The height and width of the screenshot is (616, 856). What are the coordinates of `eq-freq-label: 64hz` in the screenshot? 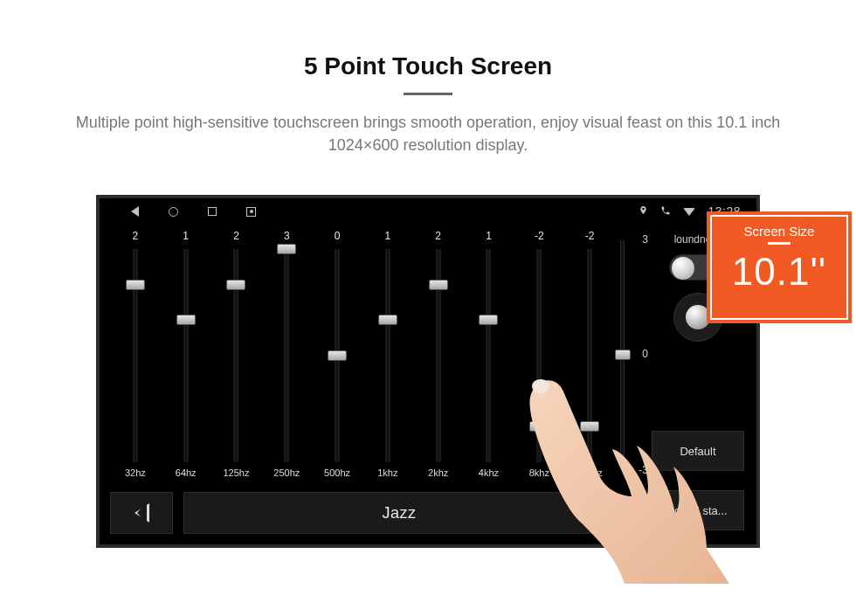 It's located at (186, 474).